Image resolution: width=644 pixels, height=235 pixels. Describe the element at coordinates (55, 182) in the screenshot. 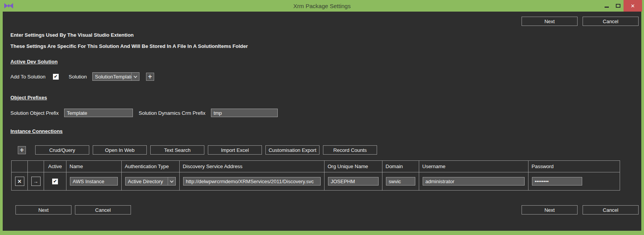

I see `active-cell: ✔` at that location.